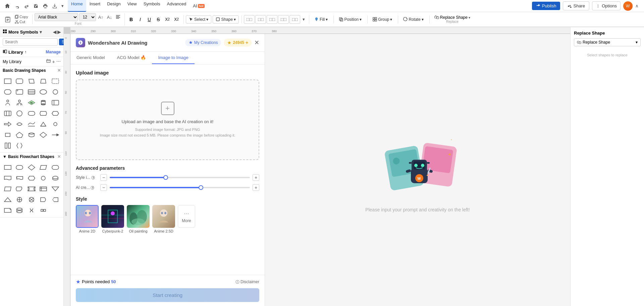 The image size is (644, 306). I want to click on cut-btn: Cut, so click(21, 22).